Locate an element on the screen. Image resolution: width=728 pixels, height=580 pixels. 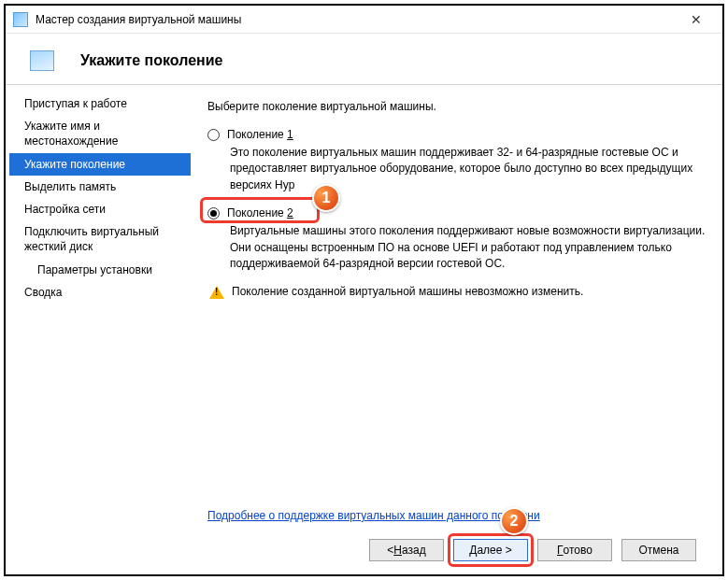
titlebar: Мастер создания виртуальной машины ✕ is located at coordinates (364, 20).